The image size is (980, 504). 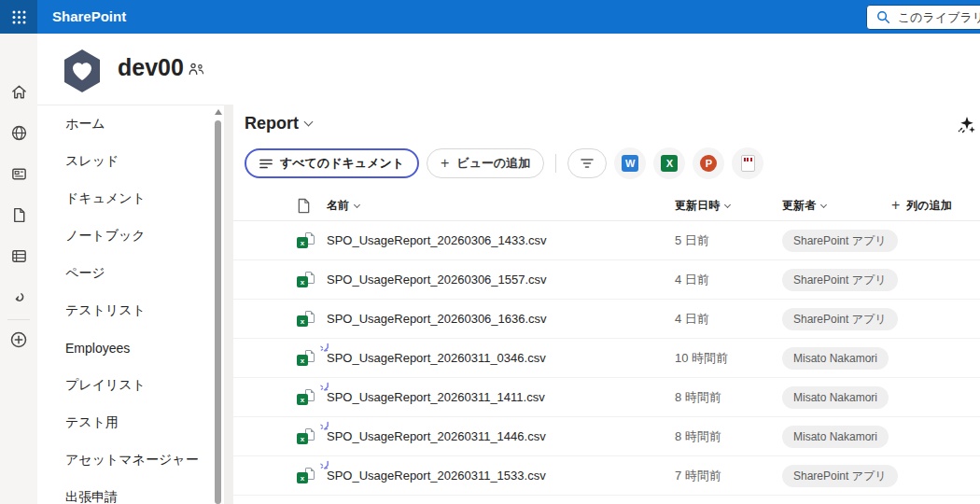 I want to click on filter-icon, so click(x=587, y=163).